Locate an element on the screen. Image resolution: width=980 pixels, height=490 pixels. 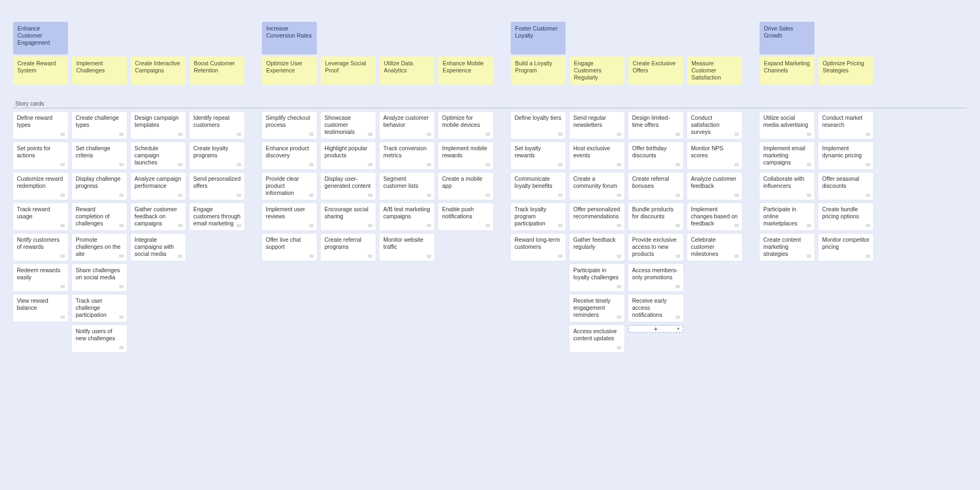
story-card: Enhance product discovery is located at coordinates (290, 156).